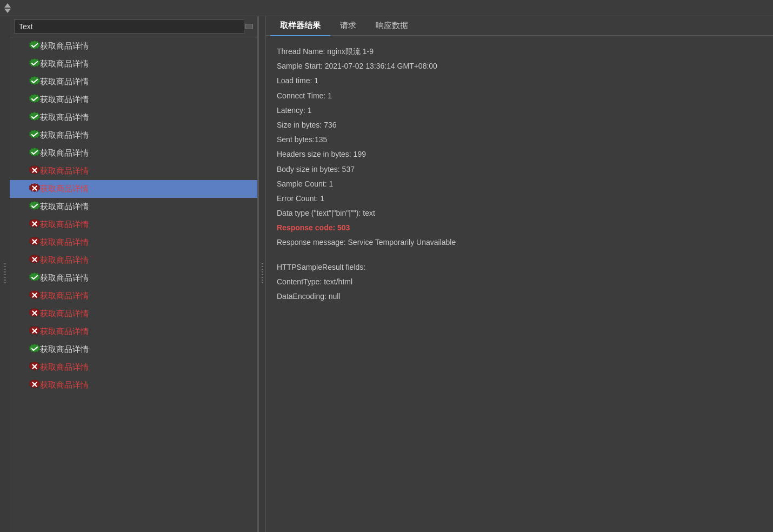 This screenshot has height=532, width=773. Describe the element at coordinates (5, 274) in the screenshot. I see `left-resize-handle` at that location.